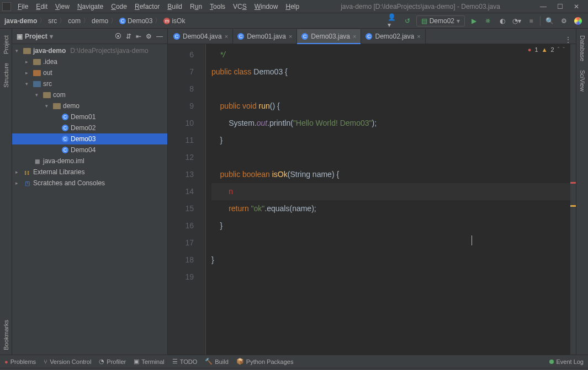 Image resolution: width=588 pixels, height=370 pixels. Describe the element at coordinates (113, 362) in the screenshot. I see `profiler-tab: ◔Profiler` at that location.